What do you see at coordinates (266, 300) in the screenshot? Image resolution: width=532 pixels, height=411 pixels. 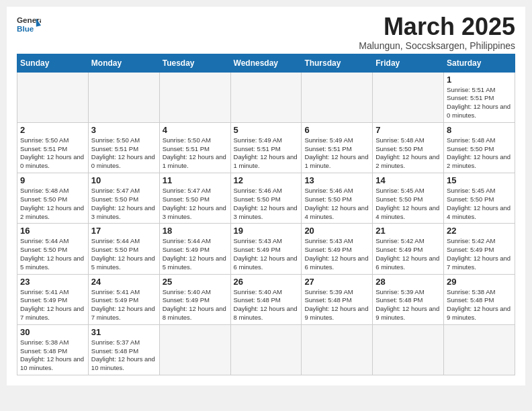 I see `week-row-4: 23Sunrise: 5:41 AM Sunset: 5:49 PM Dayli…` at bounding box center [266, 300].